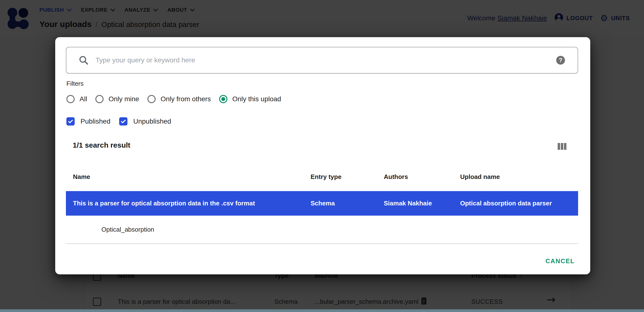  Describe the element at coordinates (83, 99) in the screenshot. I see `radio-label: All` at that location.